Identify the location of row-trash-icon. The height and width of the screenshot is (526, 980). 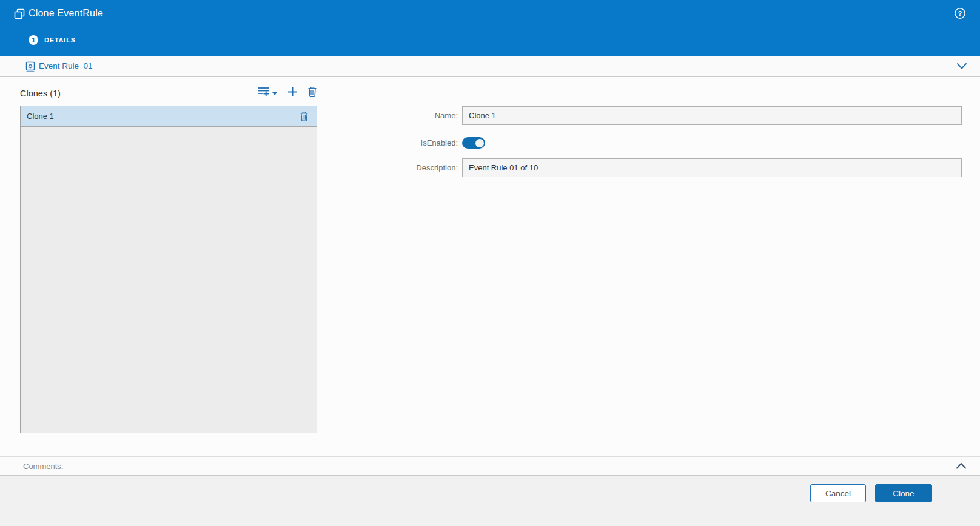
(304, 118).